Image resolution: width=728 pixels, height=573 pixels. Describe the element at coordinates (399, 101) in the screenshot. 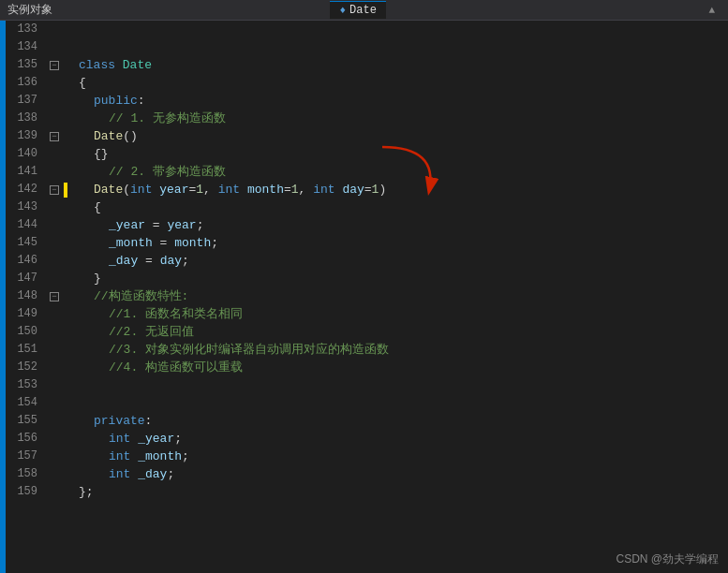

I see `code-line: public:` at that location.